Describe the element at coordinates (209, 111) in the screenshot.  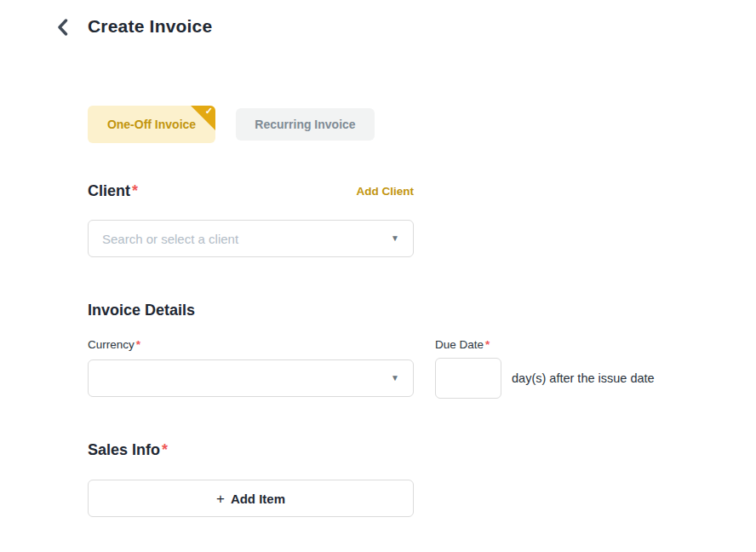
I see `check-icon: ✓` at that location.